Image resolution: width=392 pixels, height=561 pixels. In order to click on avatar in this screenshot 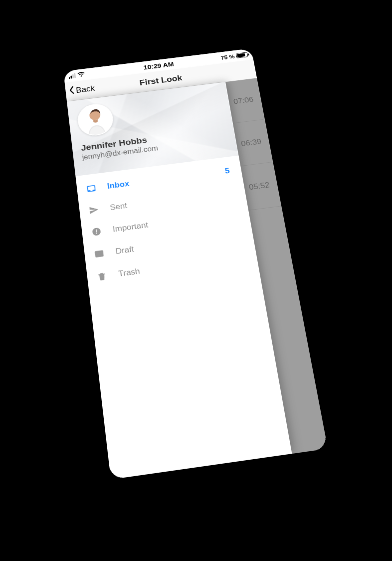, I will do `click(95, 120)`.